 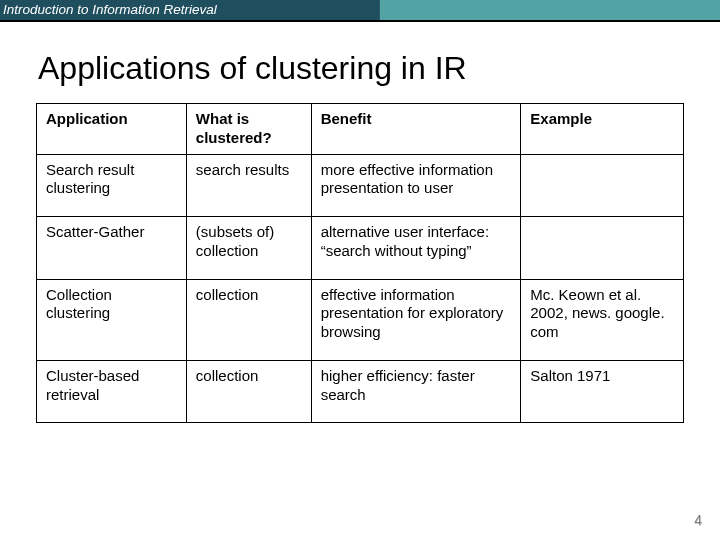 What do you see at coordinates (190, 10) in the screenshot?
I see `course-title: Introduction to Information Retrieval` at bounding box center [190, 10].